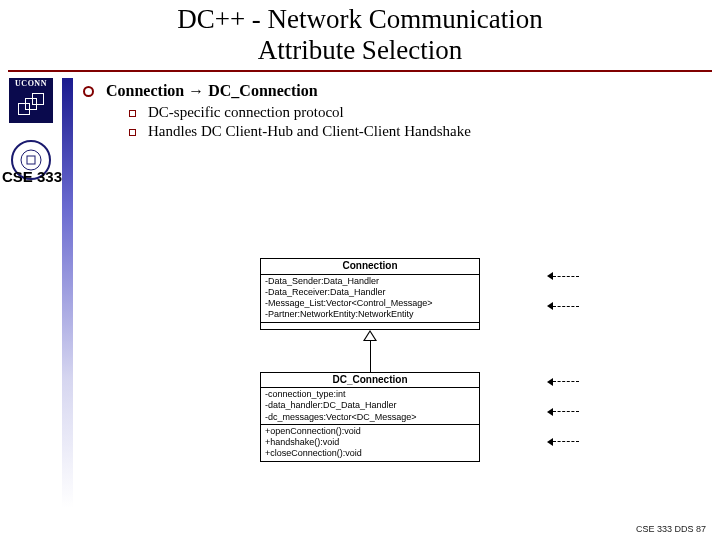 The height and width of the screenshot is (540, 720). Describe the element at coordinates (360, 34) in the screenshot. I see `title-block: DC++ - Network Communication Attribute S…` at that location.